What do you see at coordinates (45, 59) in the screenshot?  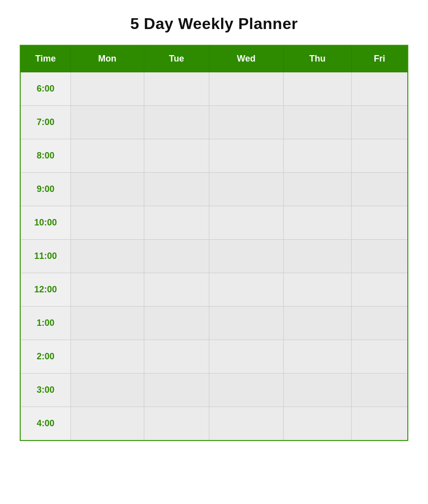 I see `header-cell-time: Time` at bounding box center [45, 59].